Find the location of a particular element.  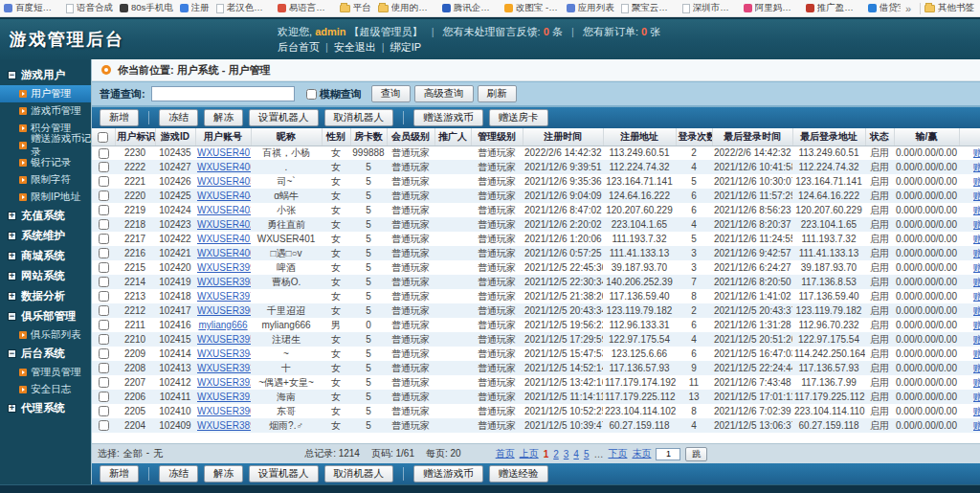

sidebar-group-后台系统: −后台系统 is located at coordinates (46, 354).